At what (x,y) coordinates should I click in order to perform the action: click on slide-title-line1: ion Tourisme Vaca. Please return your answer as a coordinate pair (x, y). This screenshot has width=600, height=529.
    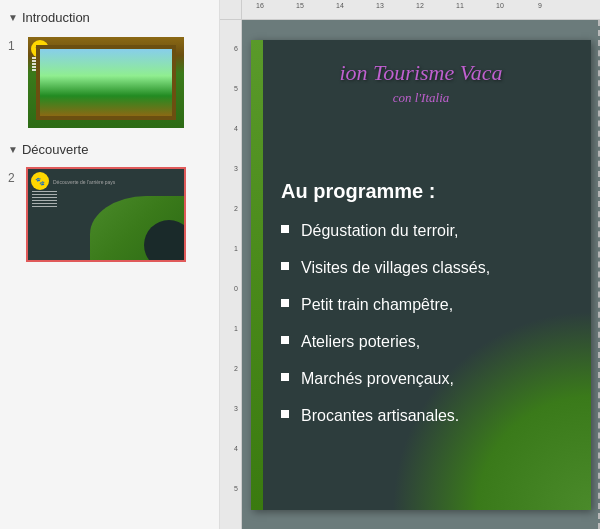
    Looking at the image, I should click on (421, 73).